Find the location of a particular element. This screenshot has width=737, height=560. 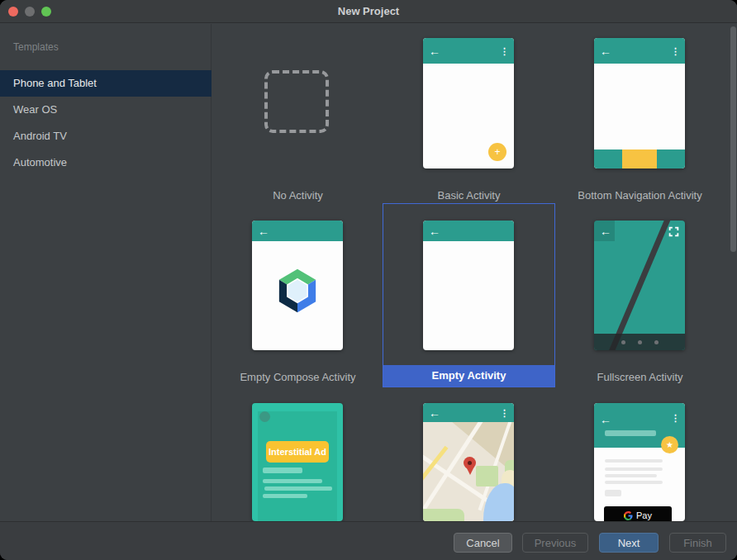

finish-button: Finish is located at coordinates (697, 543).